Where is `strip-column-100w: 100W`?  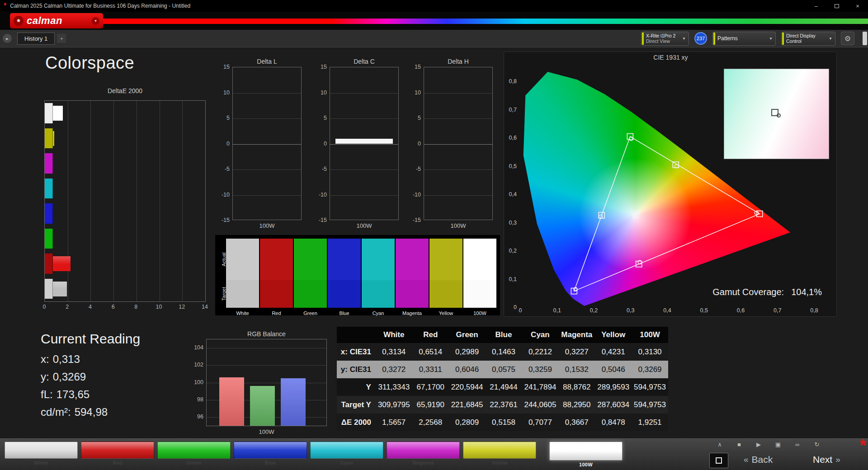
strip-column-100w: 100W is located at coordinates (480, 277).